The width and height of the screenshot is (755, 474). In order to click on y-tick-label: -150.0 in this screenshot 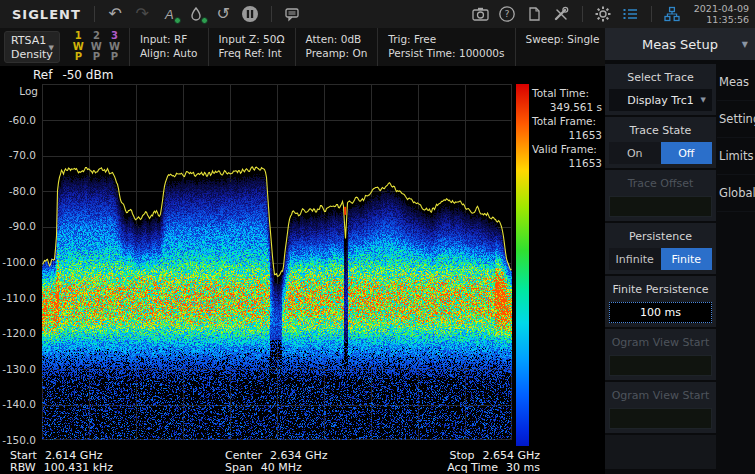, I will do `click(19, 440)`.